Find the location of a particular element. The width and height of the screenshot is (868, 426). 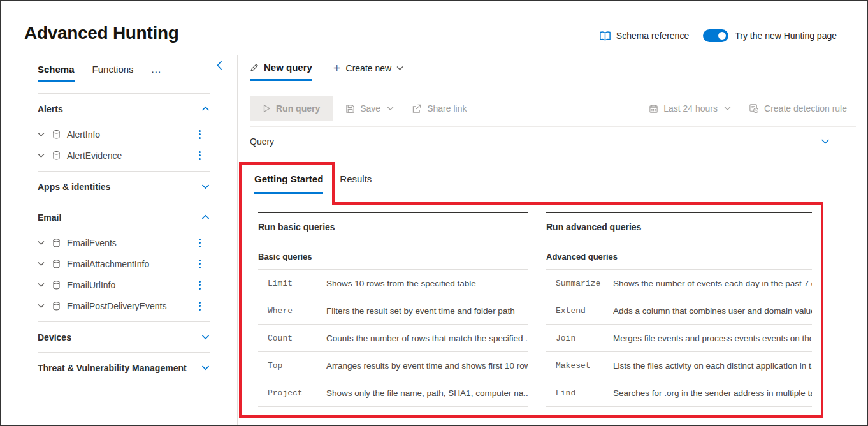

tree-item-label: EmailEvents is located at coordinates (131, 243).